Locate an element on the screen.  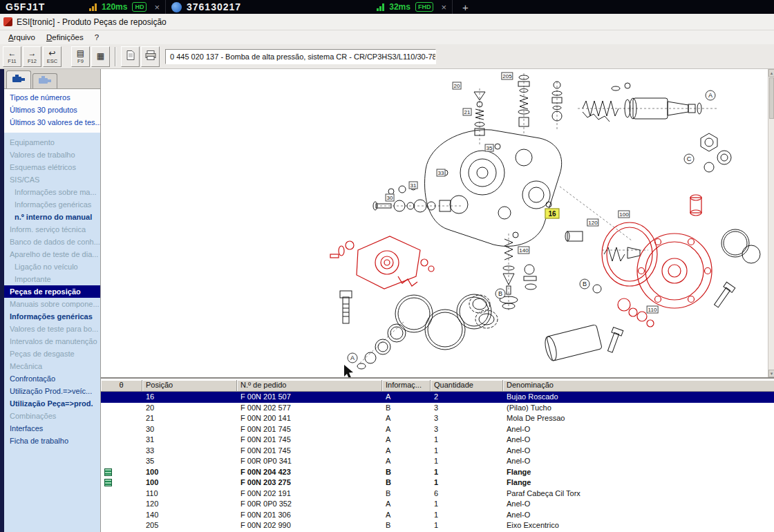
sidebar-item: Banco de dados de conh... is located at coordinates (53, 242).